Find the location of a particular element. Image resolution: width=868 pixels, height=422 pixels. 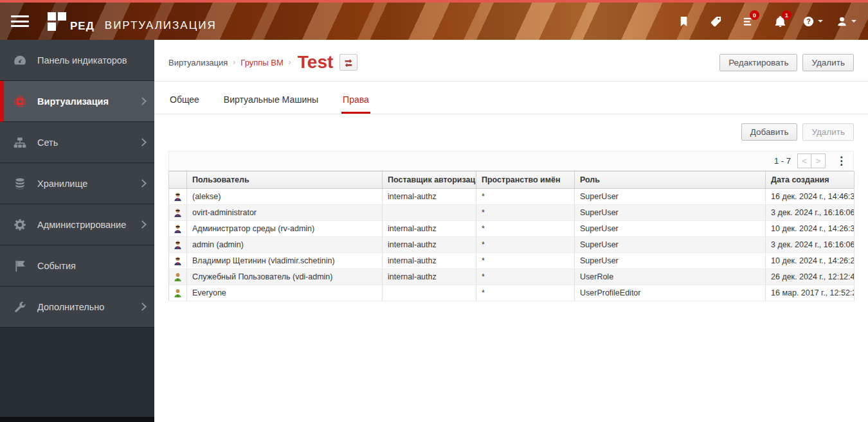

table-row: Служебный Пользователь (vdi-admin) inter… is located at coordinates (512, 277).